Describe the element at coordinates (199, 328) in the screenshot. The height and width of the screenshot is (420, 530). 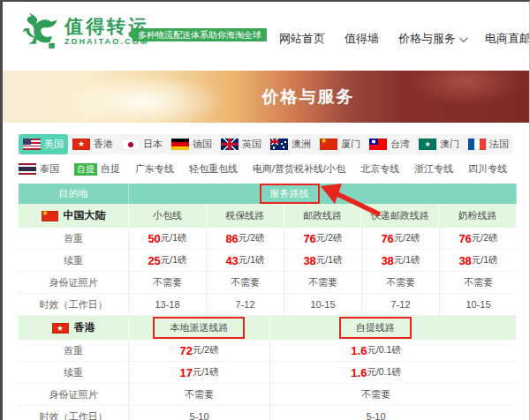
I see `local-delivery-highlight-box: 本地派送线路` at that location.